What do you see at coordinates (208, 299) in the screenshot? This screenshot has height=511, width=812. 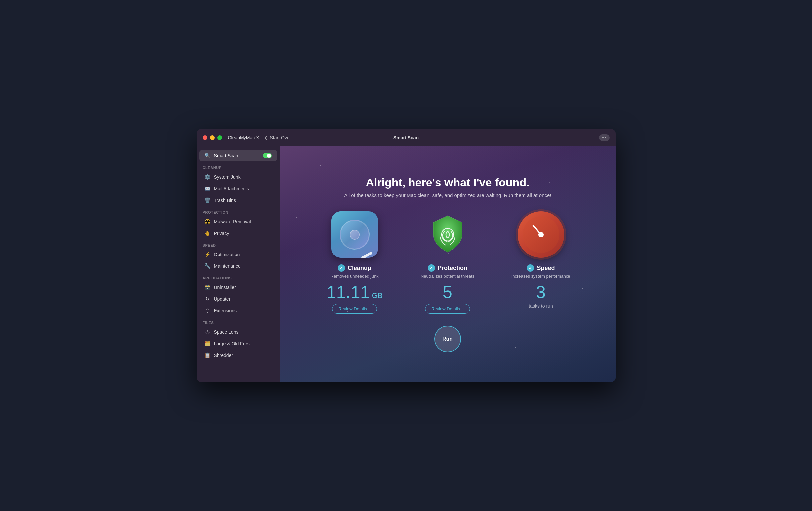 I see `updater-icon: ↻` at bounding box center [208, 299].